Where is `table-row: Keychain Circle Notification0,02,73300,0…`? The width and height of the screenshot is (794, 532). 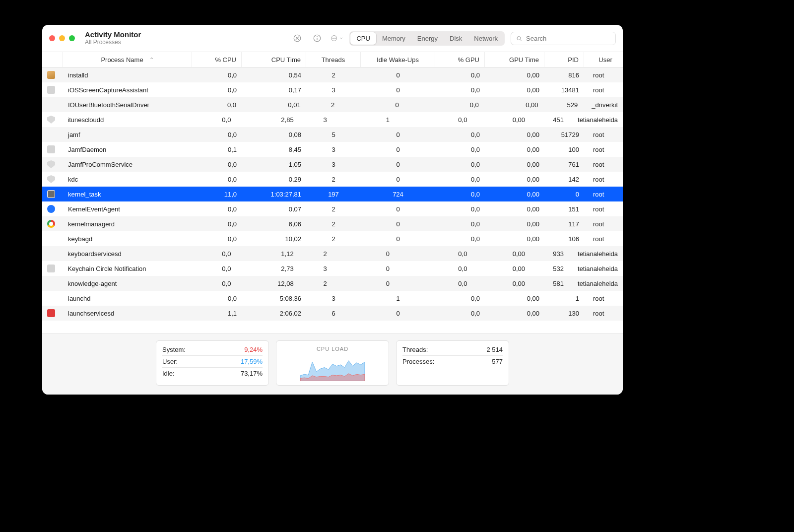 table-row: Keychain Circle Notification0,02,73300,0… is located at coordinates (332, 268).